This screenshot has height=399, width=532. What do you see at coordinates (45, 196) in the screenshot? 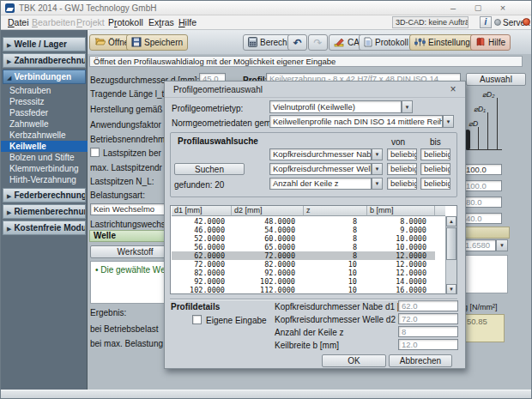
I see `sidebar-group-federberechnung: ▶Federberechnung` at bounding box center [45, 196].